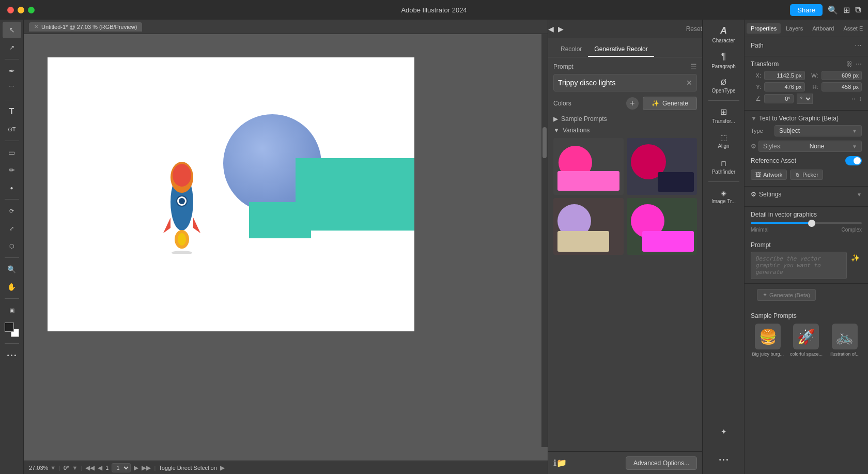 Image resolution: width=868 pixels, height=474 pixels. What do you see at coordinates (136, 468) in the screenshot?
I see `next-btn: ▶` at bounding box center [136, 468].